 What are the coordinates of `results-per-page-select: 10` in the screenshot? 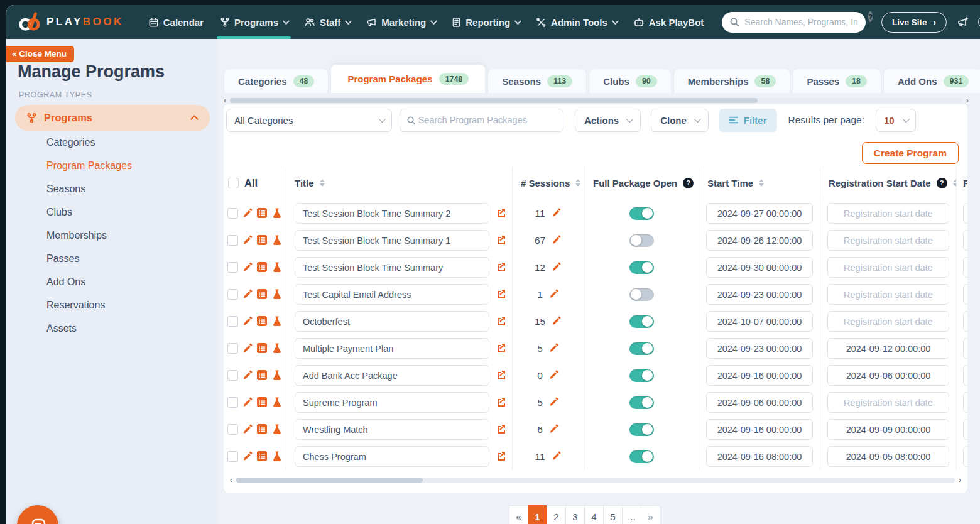 It's located at (896, 121).